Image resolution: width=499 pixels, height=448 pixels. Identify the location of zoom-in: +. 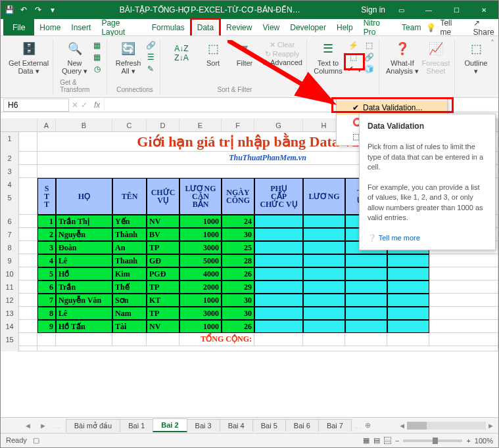
(468, 441).